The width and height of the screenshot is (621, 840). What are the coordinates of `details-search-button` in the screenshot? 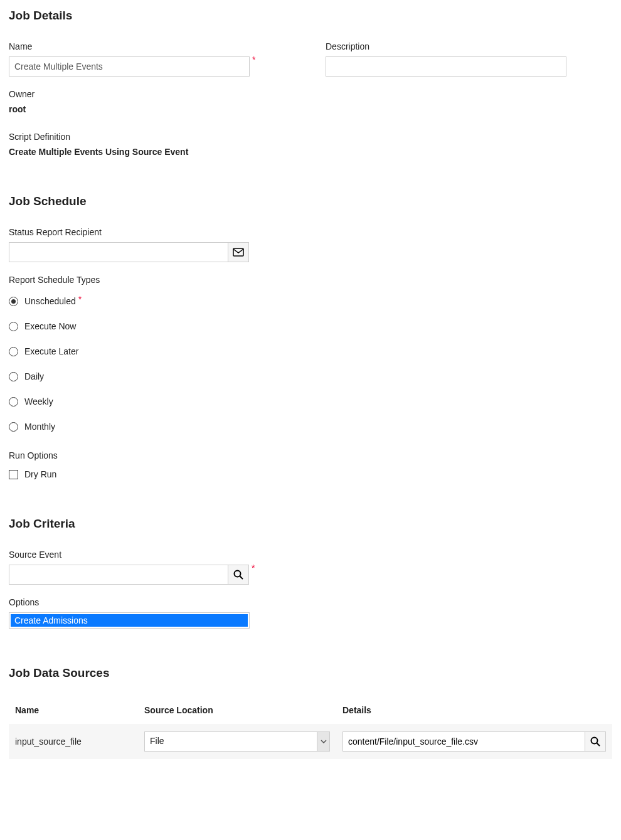 It's located at (595, 742).